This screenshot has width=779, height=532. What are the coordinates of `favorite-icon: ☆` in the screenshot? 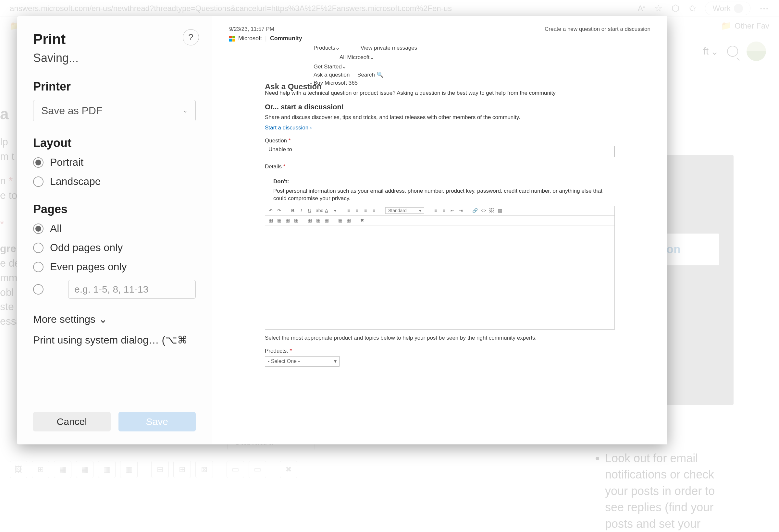 It's located at (658, 8).